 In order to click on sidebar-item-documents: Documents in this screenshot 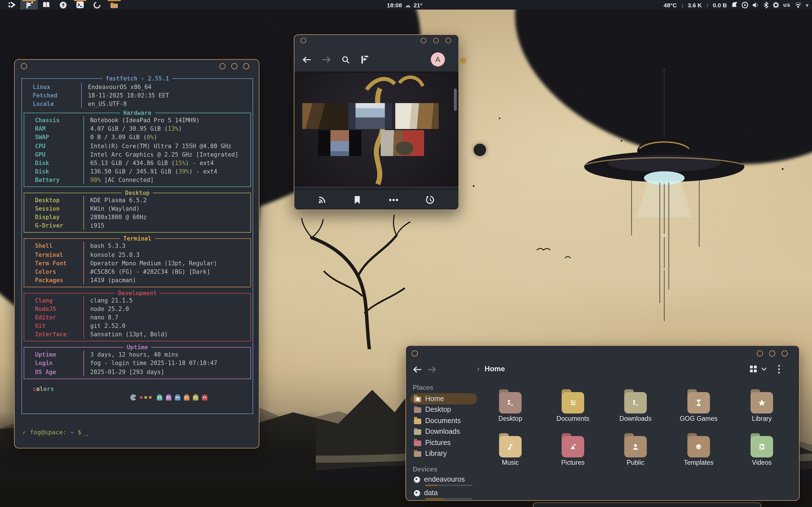, I will do `click(444, 420)`.